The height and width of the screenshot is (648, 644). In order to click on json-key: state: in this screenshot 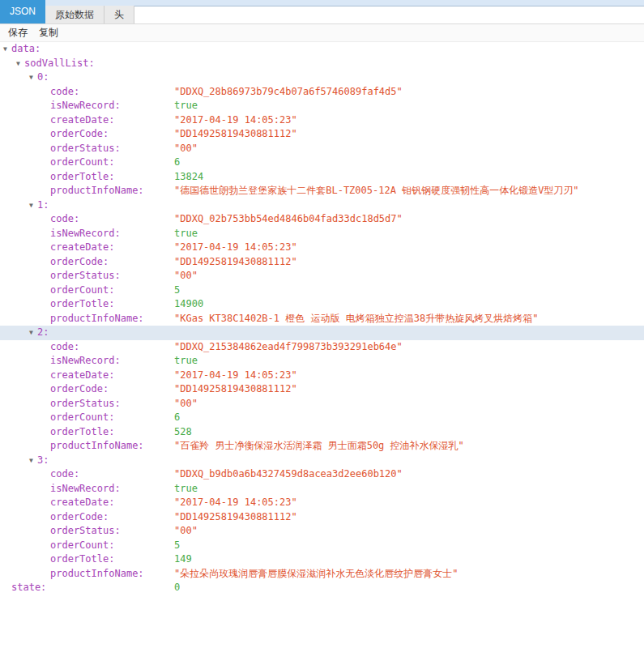, I will do `click(29, 587)`.